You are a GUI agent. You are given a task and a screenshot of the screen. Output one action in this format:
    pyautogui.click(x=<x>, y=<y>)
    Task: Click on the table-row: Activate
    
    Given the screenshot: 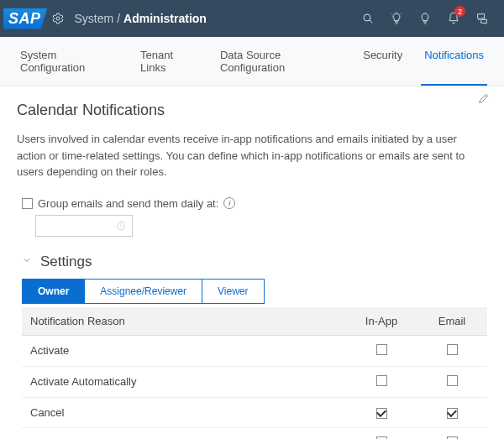 What is the action you would take?
    pyautogui.click(x=255, y=351)
    